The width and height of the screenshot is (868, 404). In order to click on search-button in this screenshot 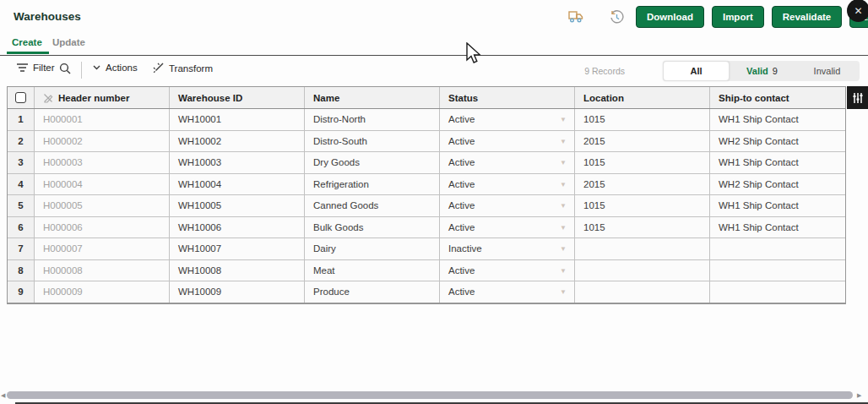, I will do `click(65, 68)`.